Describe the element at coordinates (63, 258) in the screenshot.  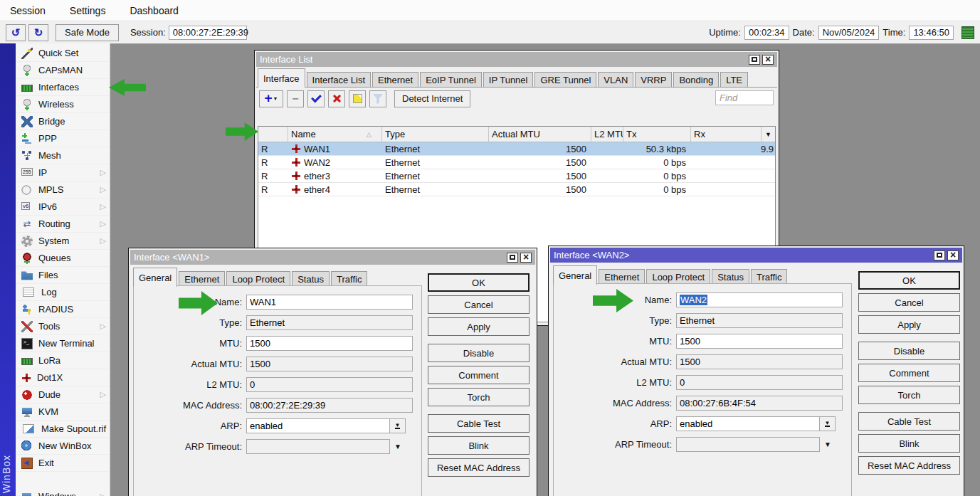
I see `sidebar-item-queues: Queues` at that location.